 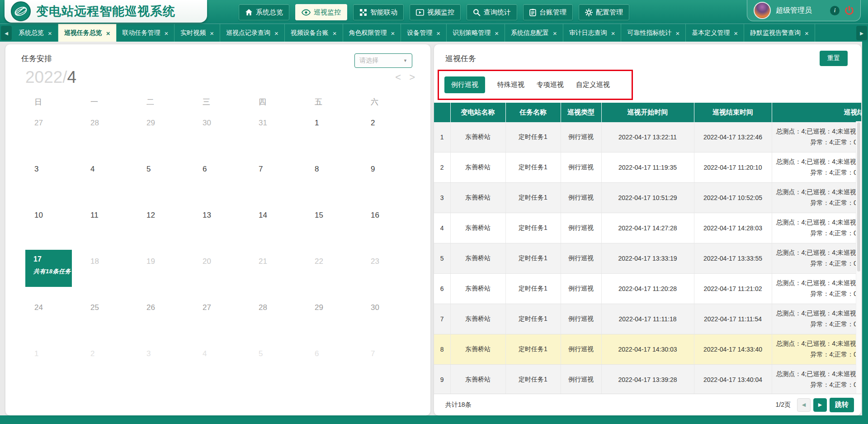 I want to click on table-row: 8东善桥站定时任务1例行巡视2022-04-17 14:30:032022-04…, so click(x=647, y=349).